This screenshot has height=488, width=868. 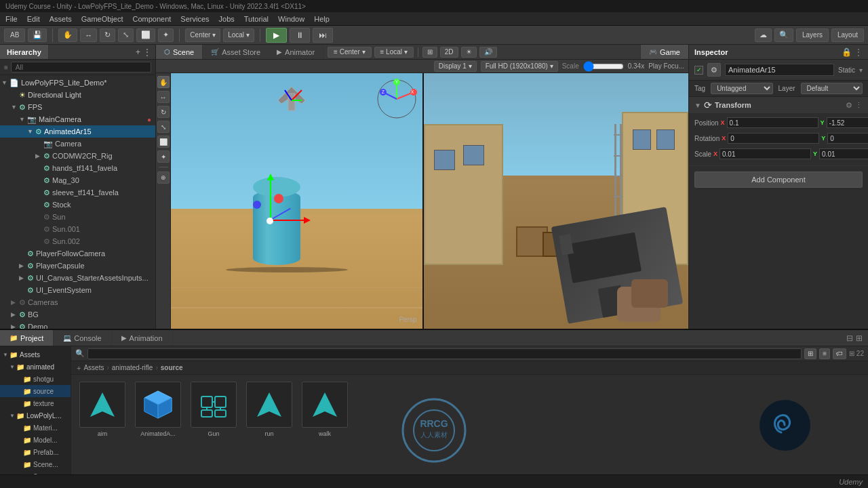 What do you see at coordinates (68, 35) in the screenshot?
I see `hand-tool: ✋` at bounding box center [68, 35].